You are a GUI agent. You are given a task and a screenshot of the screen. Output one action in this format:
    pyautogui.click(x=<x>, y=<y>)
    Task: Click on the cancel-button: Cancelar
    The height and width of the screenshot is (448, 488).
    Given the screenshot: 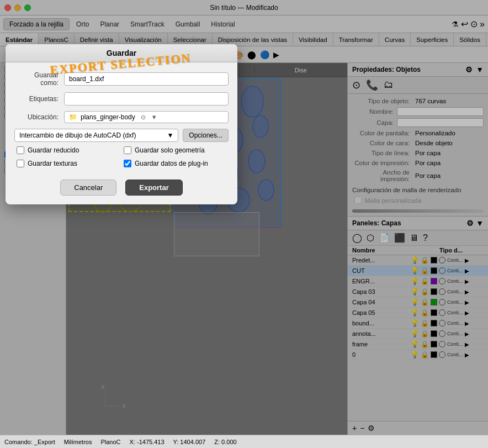 What is the action you would take?
    pyautogui.click(x=88, y=188)
    